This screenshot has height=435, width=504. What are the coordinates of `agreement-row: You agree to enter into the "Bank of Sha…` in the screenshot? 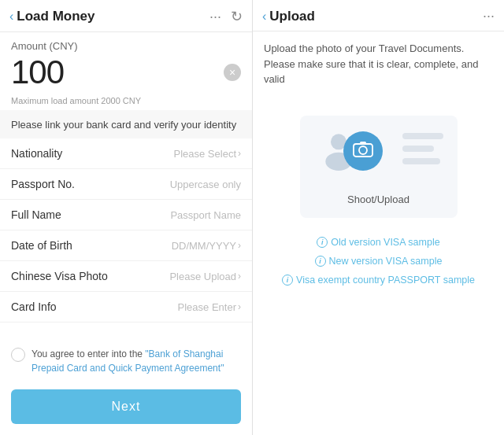 It's located at (126, 361).